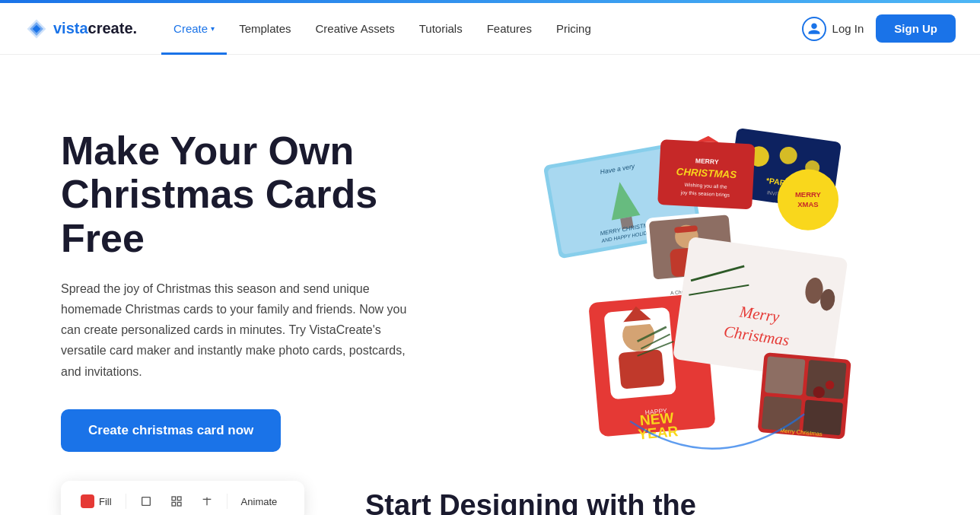 Image resolution: width=980 pixels, height=515 pixels. What do you see at coordinates (207, 501) in the screenshot?
I see `toolbar-text` at bounding box center [207, 501].